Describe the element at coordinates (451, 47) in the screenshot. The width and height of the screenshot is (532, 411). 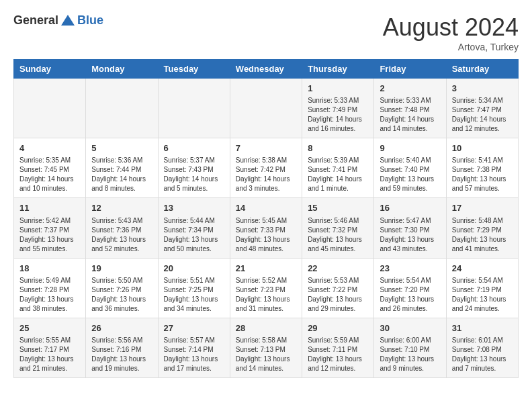
I see `location-subtitle: Artova, Turkey` at that location.